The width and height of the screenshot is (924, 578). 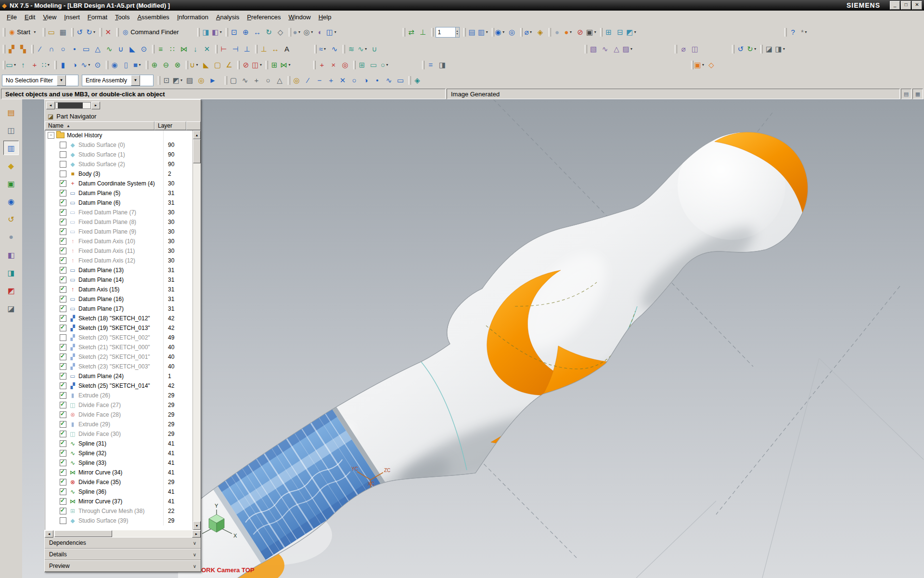 I want to click on tree-item: ▭Datum Plane (5)31, so click(x=119, y=193).